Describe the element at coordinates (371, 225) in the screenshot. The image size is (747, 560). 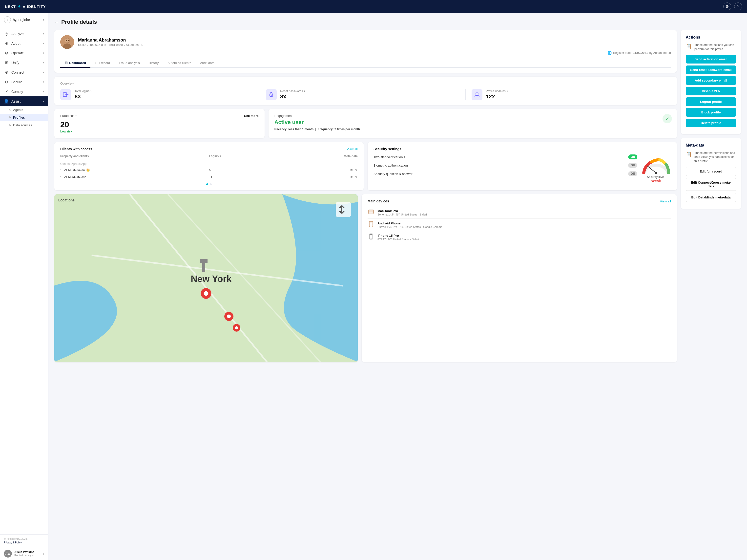
I see `android-icon` at that location.